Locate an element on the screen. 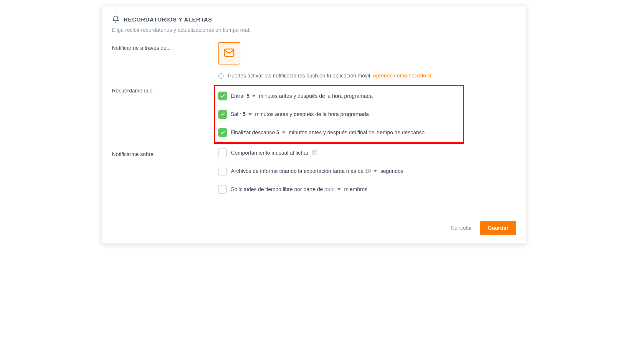 The width and height of the screenshot is (628, 364). notify-about-row: Notificarme sobre Comportamiento inusual… is located at coordinates (314, 176).